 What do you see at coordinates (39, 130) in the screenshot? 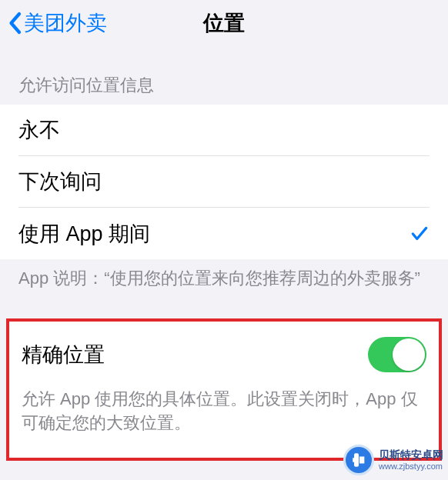
I see `option-label: 永不` at bounding box center [39, 130].